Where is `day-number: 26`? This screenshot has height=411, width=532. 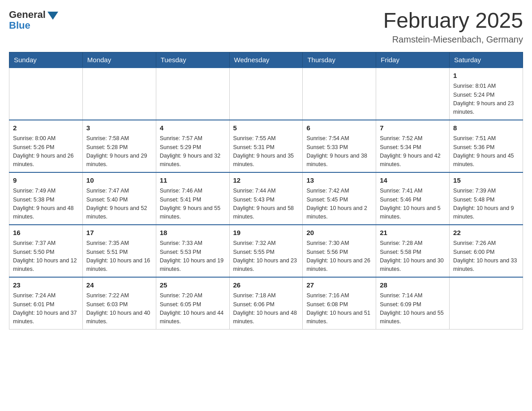 day-number: 26 is located at coordinates (266, 286).